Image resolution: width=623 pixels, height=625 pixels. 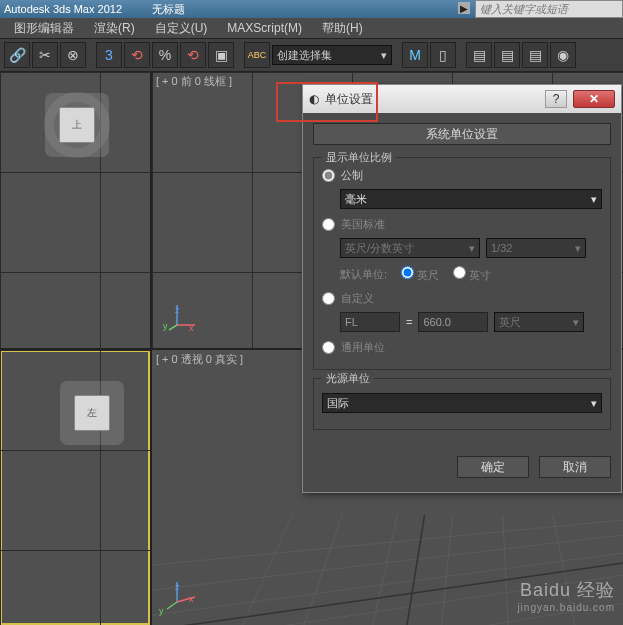 I want to click on document-title: 无标题, so click(x=168, y=10).